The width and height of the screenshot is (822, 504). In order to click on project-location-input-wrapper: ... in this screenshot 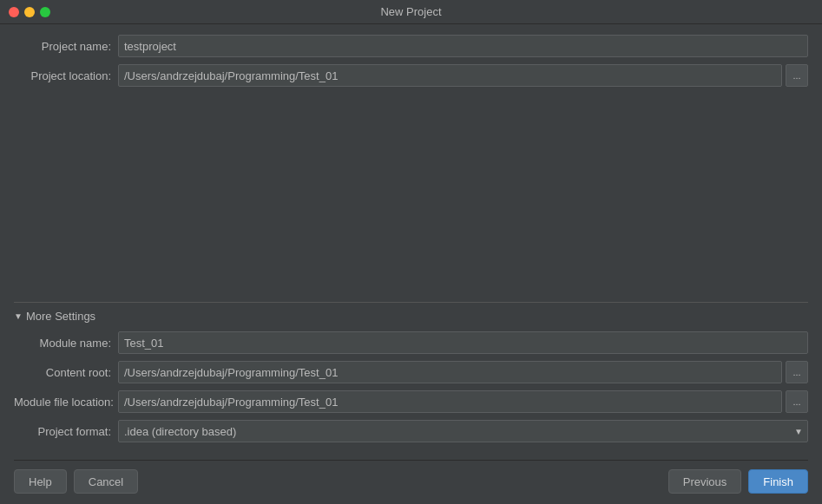, I will do `click(464, 75)`.